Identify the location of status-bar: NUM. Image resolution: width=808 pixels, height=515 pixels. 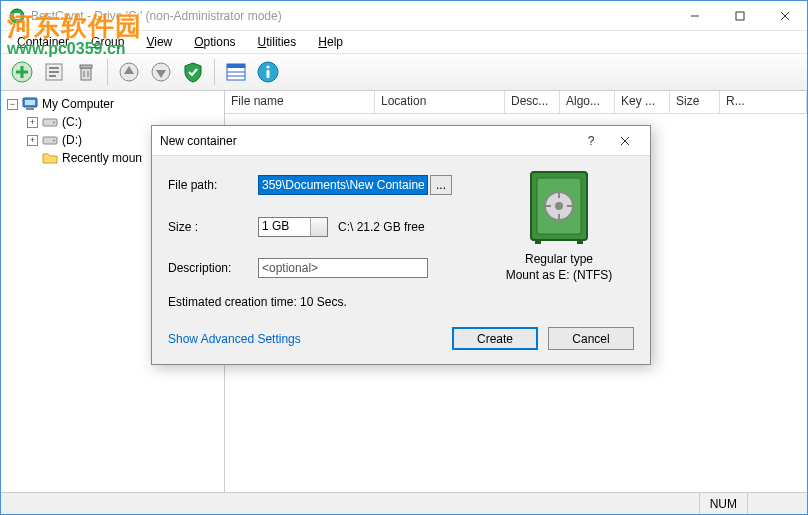
(404, 503).